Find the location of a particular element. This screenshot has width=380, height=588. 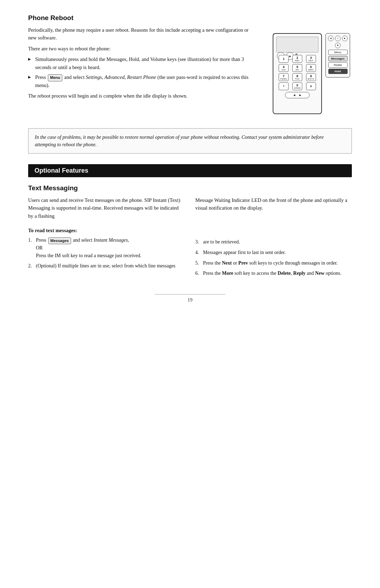

menu-button-inline: Menu is located at coordinates (55, 78).